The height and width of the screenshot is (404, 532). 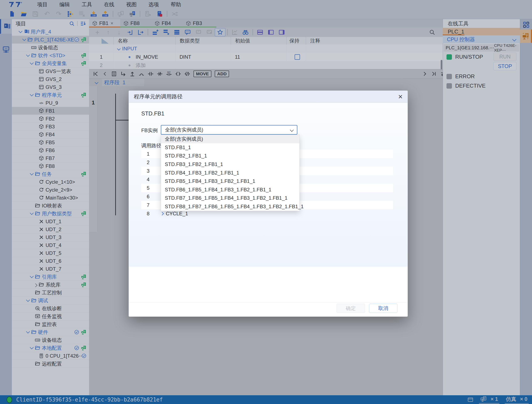 What do you see at coordinates (230, 148) in the screenshot?
I see `dropdown-option: STD.FB1_1` at bounding box center [230, 148].